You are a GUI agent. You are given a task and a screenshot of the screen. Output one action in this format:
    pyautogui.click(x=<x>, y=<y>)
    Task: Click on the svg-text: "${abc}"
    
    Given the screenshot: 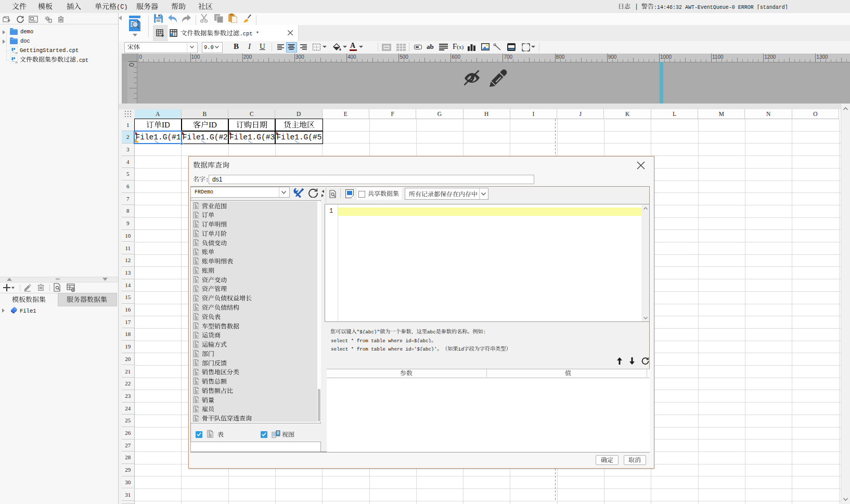 What is the action you would take?
    pyautogui.click(x=368, y=332)
    